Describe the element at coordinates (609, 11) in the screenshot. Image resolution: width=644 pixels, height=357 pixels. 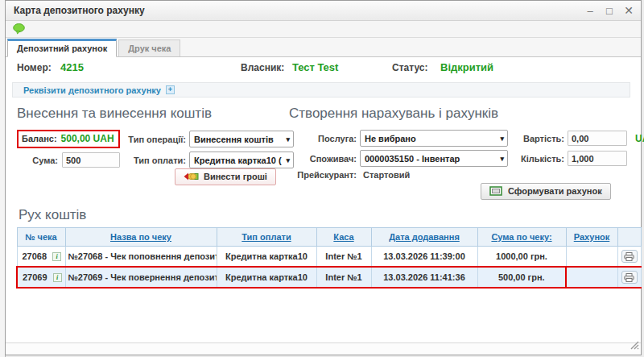
I see `maximize-icon: □` at that location.